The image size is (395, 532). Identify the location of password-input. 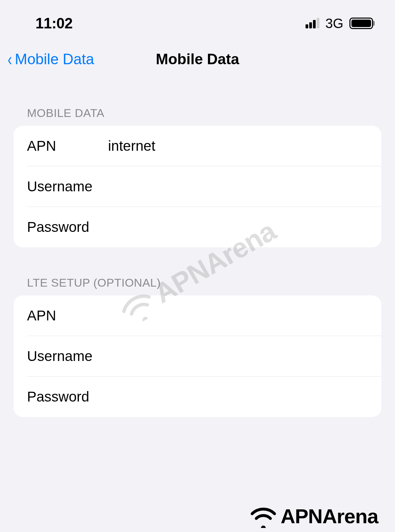
(238, 227).